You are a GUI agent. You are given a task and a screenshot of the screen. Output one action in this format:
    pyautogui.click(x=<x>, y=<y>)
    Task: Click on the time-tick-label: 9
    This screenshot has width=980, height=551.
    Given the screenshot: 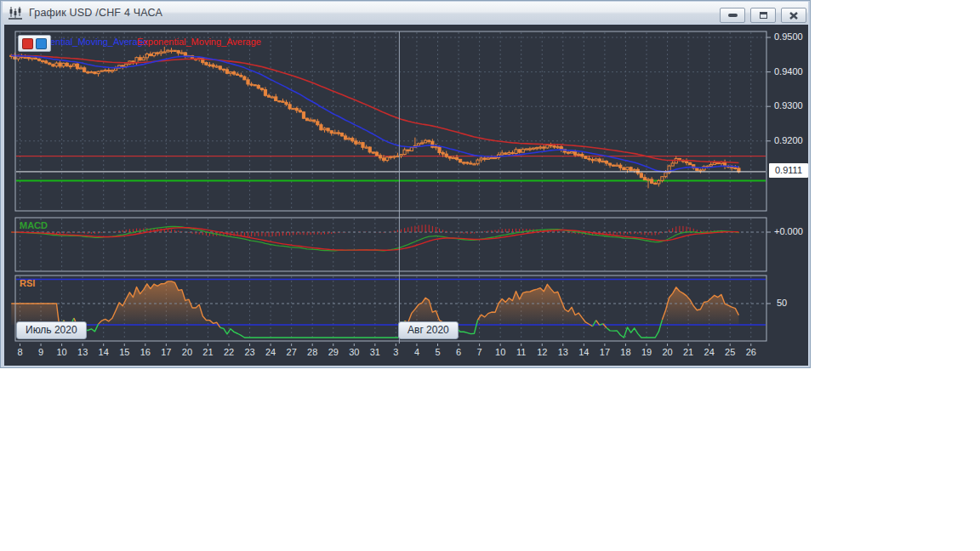 What is the action you would take?
    pyautogui.click(x=41, y=352)
    